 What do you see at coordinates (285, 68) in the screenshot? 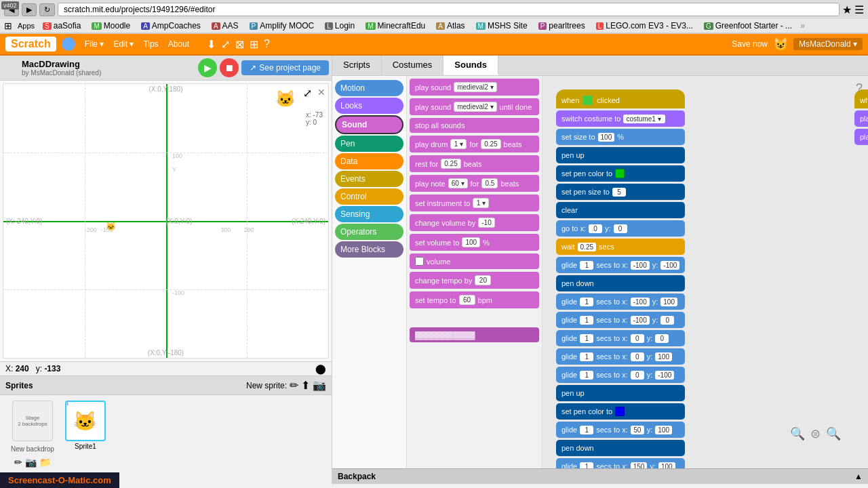
I see `see-project-button: ↗ See project page` at bounding box center [285, 68].